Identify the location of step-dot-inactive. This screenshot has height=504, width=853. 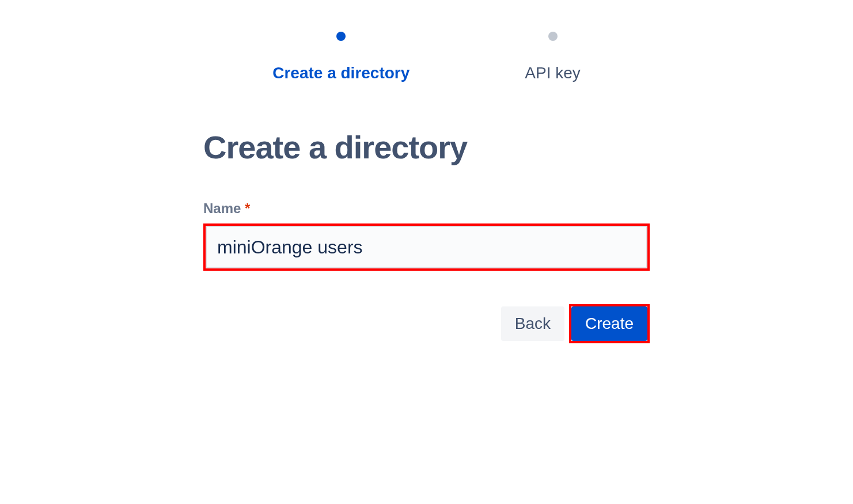
(553, 36).